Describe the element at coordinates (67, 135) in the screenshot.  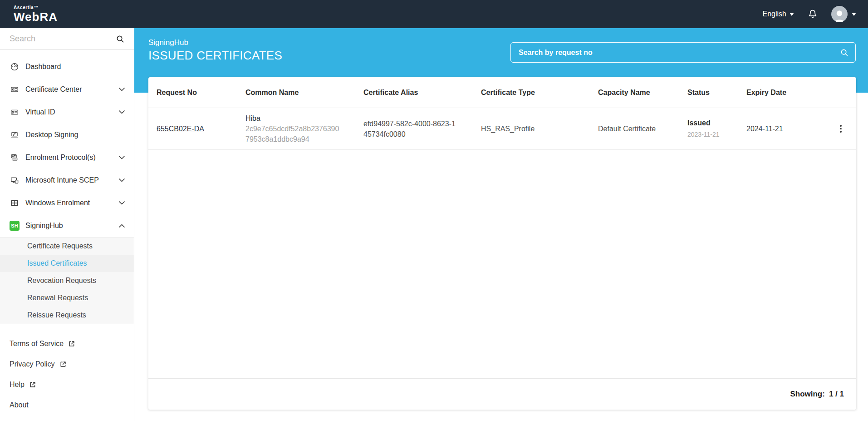
I see `sidebar-item-desktop-signing: Desktop Signing` at that location.